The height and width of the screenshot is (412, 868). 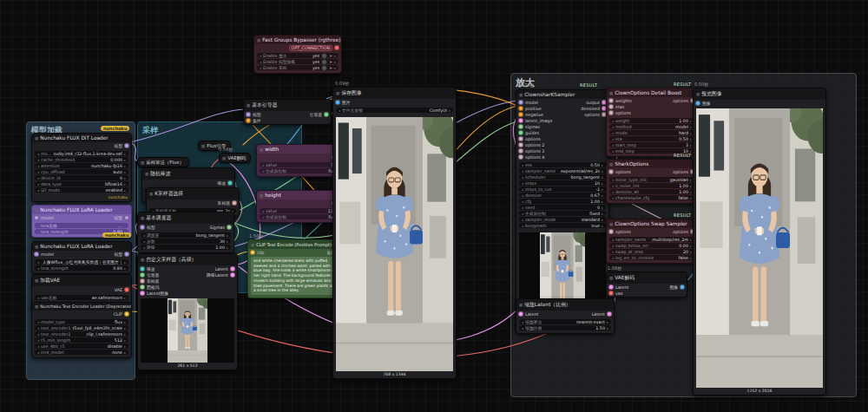 What do you see at coordinates (82, 346) in the screenshot?
I see `widget-row: use_4bit_t5disable` at bounding box center [82, 346].